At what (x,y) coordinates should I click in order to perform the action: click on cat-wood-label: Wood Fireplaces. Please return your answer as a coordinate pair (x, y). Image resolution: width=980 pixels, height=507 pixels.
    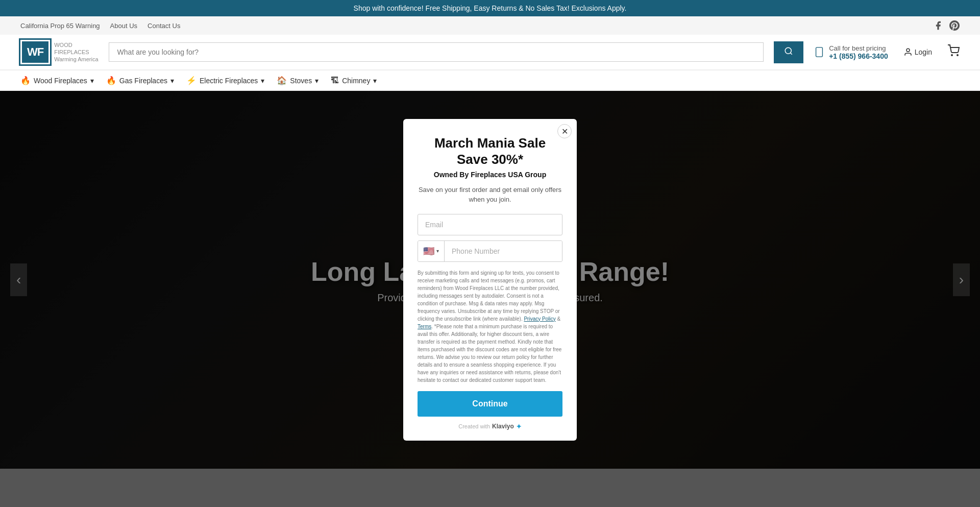
    Looking at the image, I should click on (60, 81).